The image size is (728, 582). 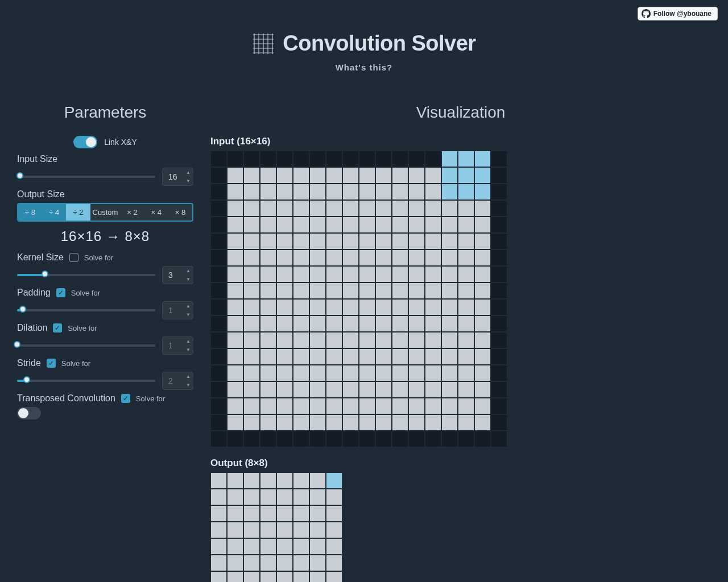 I want to click on dilation-solve-checkbox: ✓, so click(x=57, y=328).